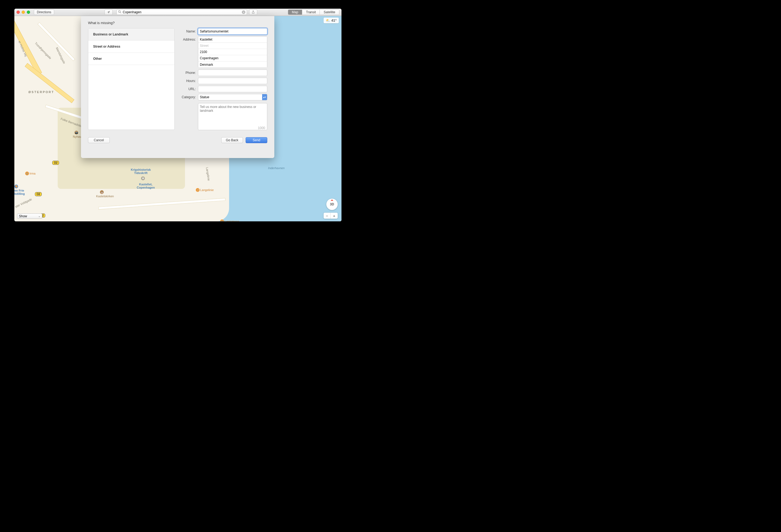  I want to click on go-back-button: Go Back, so click(232, 140).